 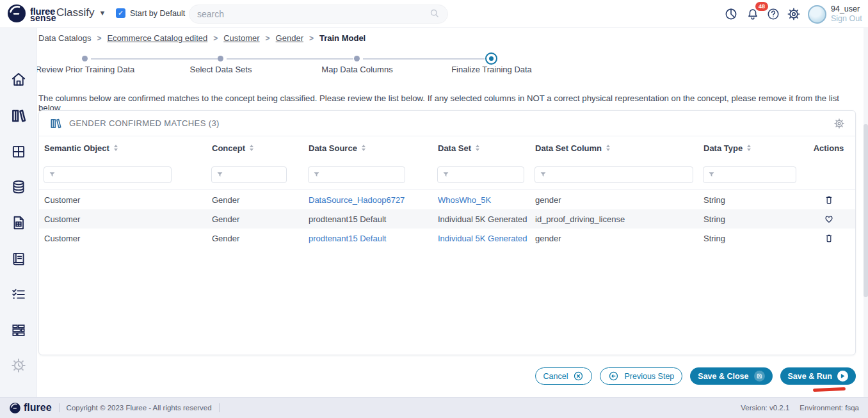 I want to click on grid-icon, so click(x=19, y=152).